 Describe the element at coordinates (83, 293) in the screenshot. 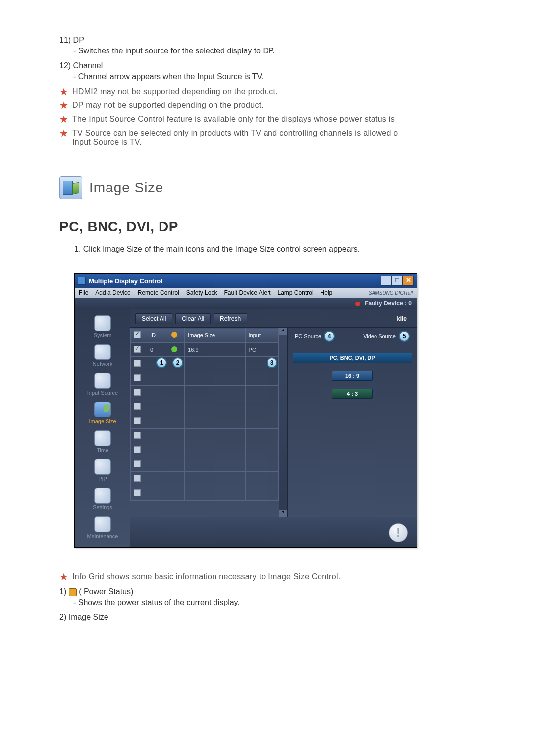

I see `menu-file: File` at that location.